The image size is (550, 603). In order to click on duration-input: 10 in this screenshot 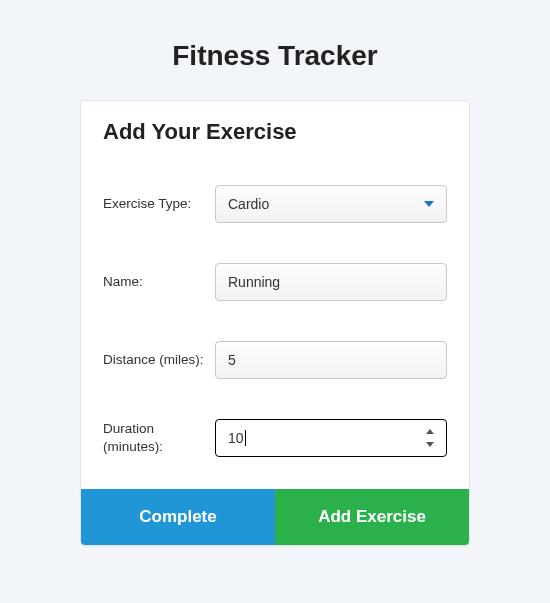, I will do `click(331, 438)`.